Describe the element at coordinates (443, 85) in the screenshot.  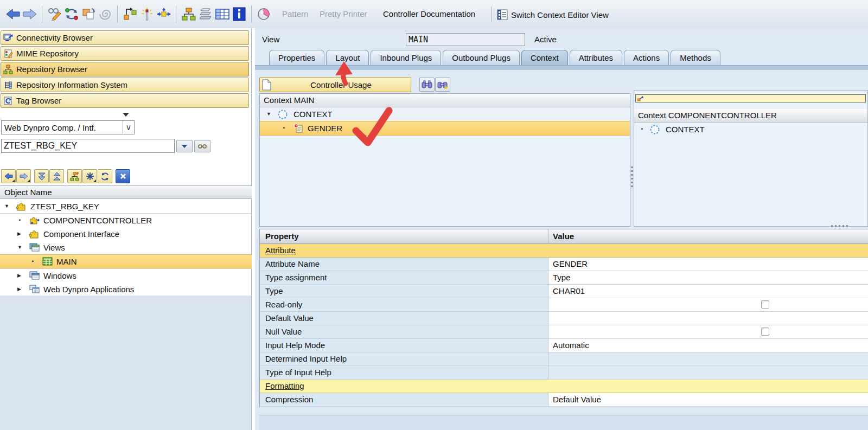
I see `find-next-button` at that location.